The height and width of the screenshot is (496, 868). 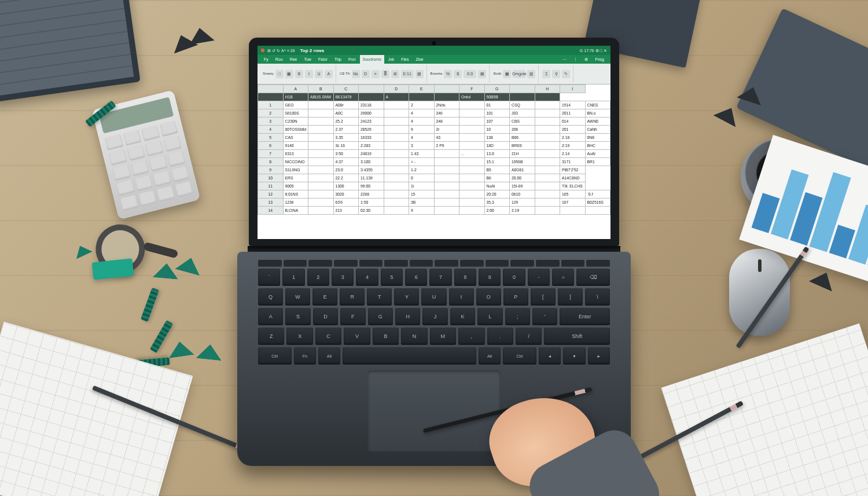 I want to click on column-header: H, so click(x=547, y=89).